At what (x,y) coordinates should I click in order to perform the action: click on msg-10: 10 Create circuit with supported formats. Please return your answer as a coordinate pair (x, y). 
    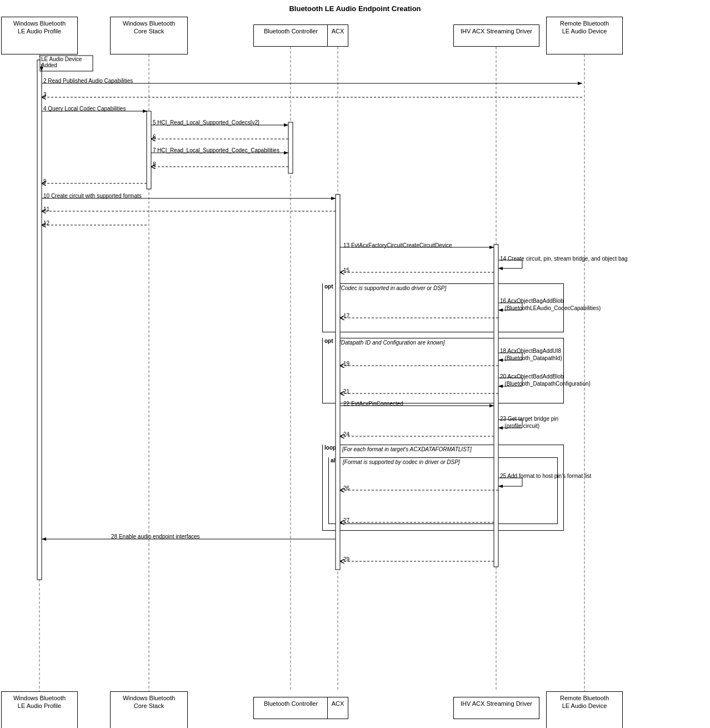
    Looking at the image, I should click on (92, 196).